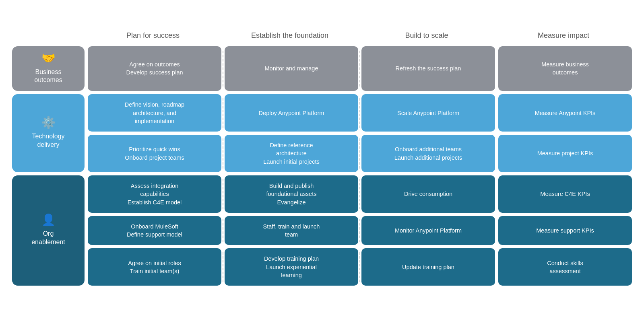 This screenshot has height=317, width=644. I want to click on business-scale-text: Refresh the success plan, so click(428, 68).